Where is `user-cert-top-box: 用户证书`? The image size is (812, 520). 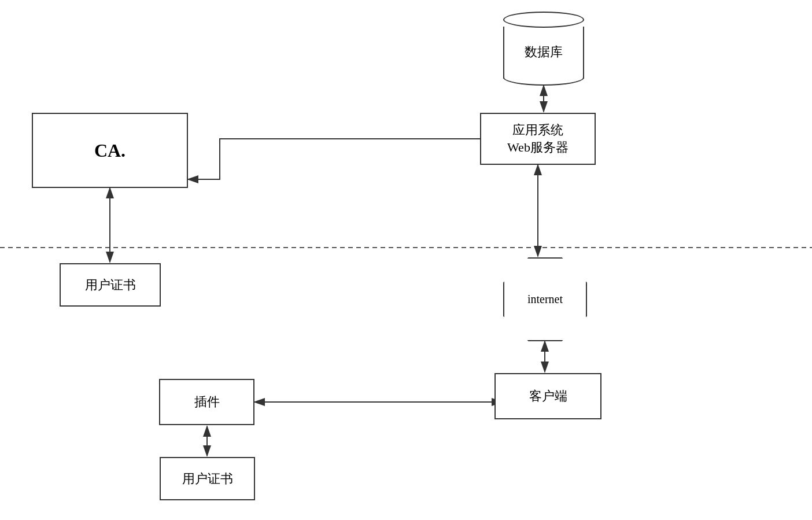 user-cert-top-box: 用户证书 is located at coordinates (110, 285).